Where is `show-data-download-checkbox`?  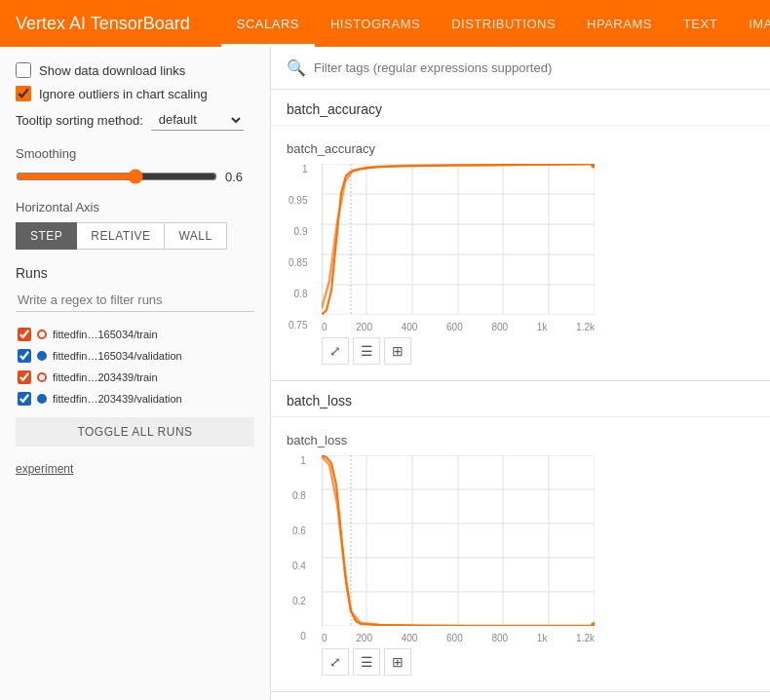
show-data-download-checkbox is located at coordinates (23, 70).